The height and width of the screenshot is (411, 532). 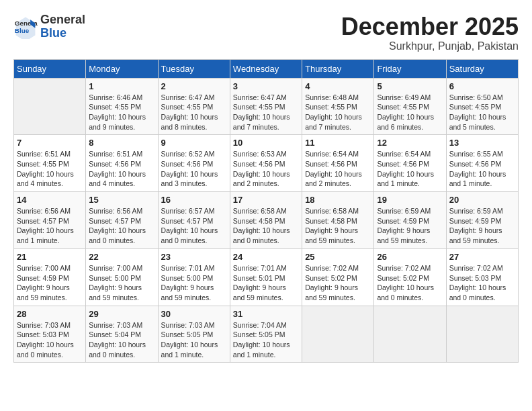 What do you see at coordinates (430, 27) in the screenshot?
I see `month-title: December 2025` at bounding box center [430, 27].